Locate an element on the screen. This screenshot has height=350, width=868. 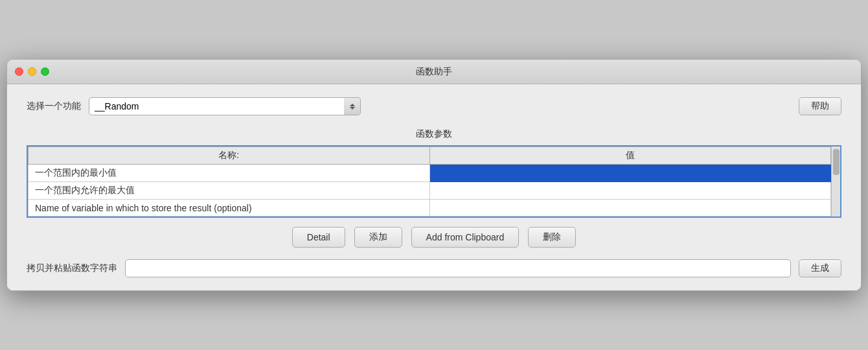
row-name-cell: 一个范围内的最小值 is located at coordinates (229, 174).